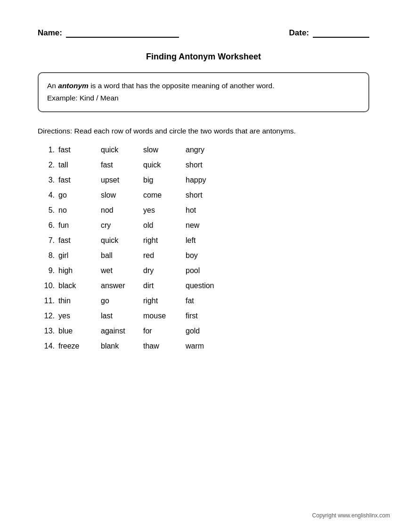 The height and width of the screenshot is (532, 407). What do you see at coordinates (207, 150) in the screenshot?
I see `word-cell: angry` at bounding box center [207, 150].